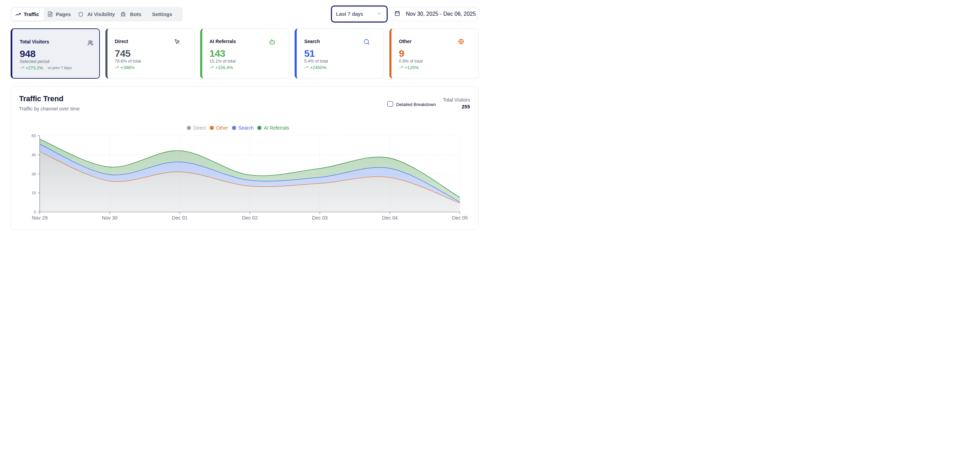  What do you see at coordinates (33, 155) in the screenshot?
I see `svg-text: 45` at bounding box center [33, 155].